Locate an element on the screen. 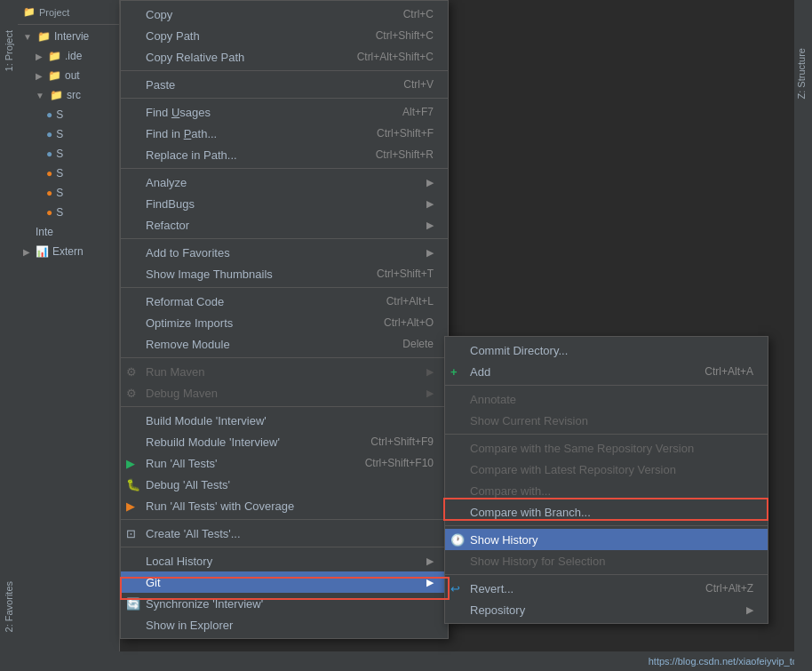  git-menu-label-repository: Repository is located at coordinates (498, 610).